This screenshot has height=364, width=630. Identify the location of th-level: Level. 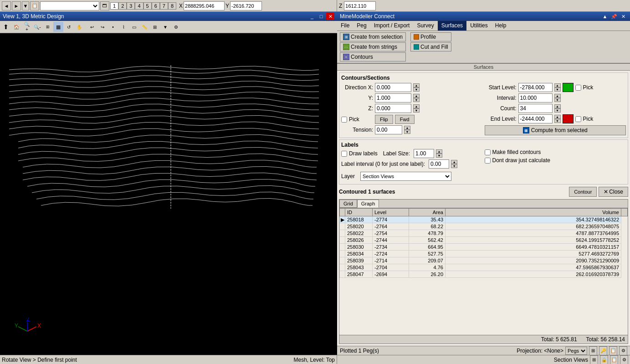
(391, 212).